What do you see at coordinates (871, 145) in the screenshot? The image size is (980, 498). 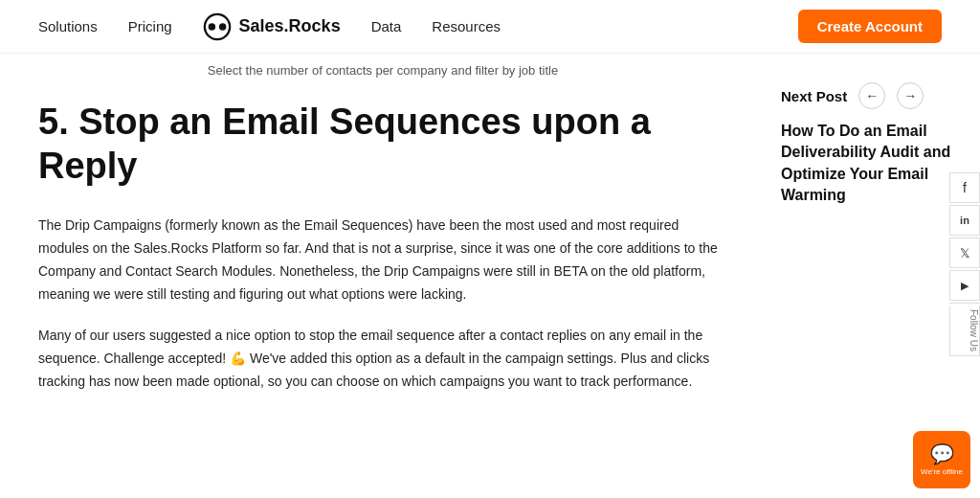 I see `next-post-section: Next Post ← → How To Do an Email Deliver…` at bounding box center [871, 145].